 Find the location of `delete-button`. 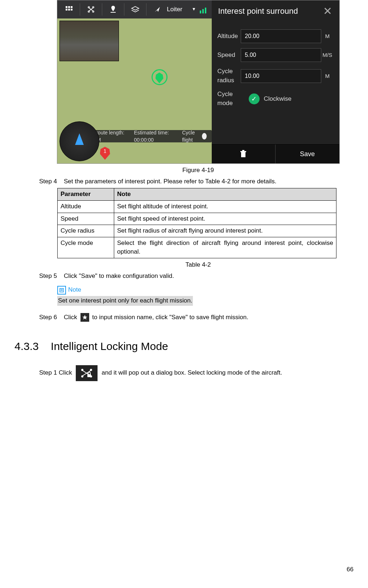

delete-button is located at coordinates (244, 154).